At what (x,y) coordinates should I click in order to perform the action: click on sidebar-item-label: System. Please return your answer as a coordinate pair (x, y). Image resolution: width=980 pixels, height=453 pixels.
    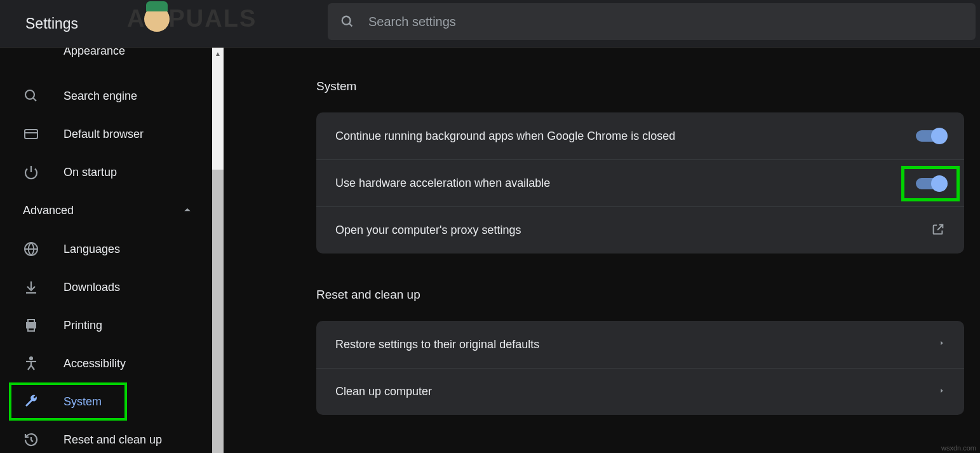
    Looking at the image, I should click on (83, 402).